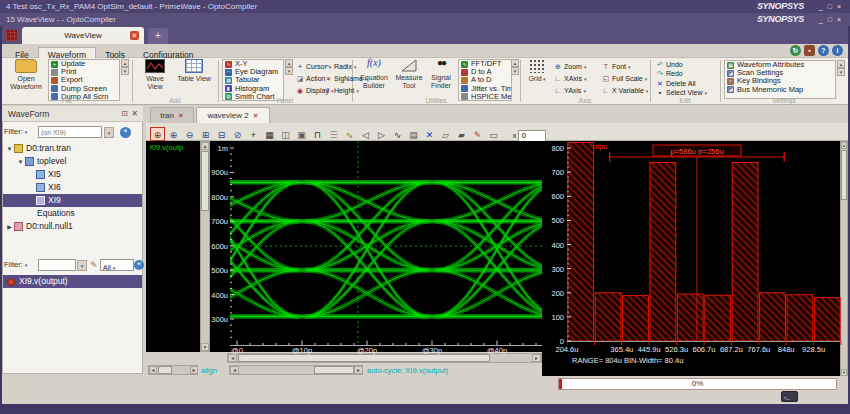 This screenshot has width=850, height=414. Describe the element at coordinates (398, 135) in the screenshot. I see `small-wave-button: ∿` at that location.